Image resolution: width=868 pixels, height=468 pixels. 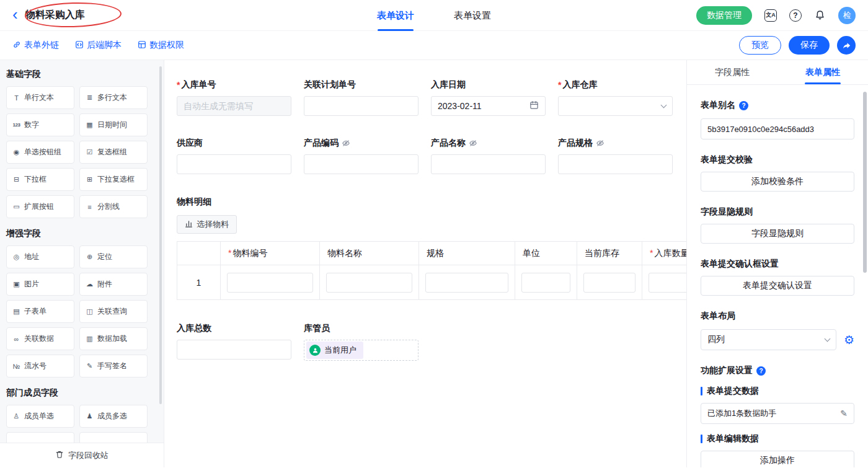 What do you see at coordinates (844, 413) in the screenshot?
I see `edit-icon: ✎` at bounding box center [844, 413].